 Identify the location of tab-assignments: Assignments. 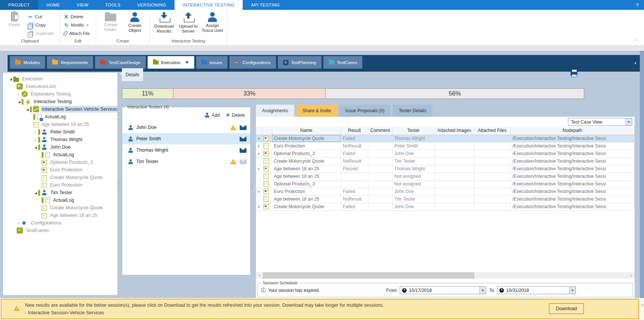
(275, 111).